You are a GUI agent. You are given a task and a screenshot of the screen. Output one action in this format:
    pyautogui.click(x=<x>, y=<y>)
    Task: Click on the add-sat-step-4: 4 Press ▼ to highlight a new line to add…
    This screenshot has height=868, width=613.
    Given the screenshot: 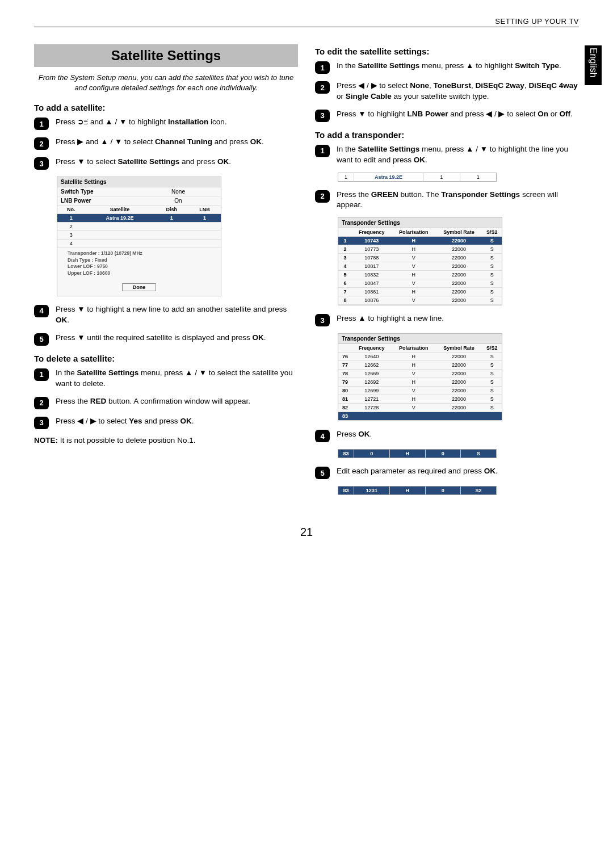 What is the action you would take?
    pyautogui.click(x=166, y=315)
    